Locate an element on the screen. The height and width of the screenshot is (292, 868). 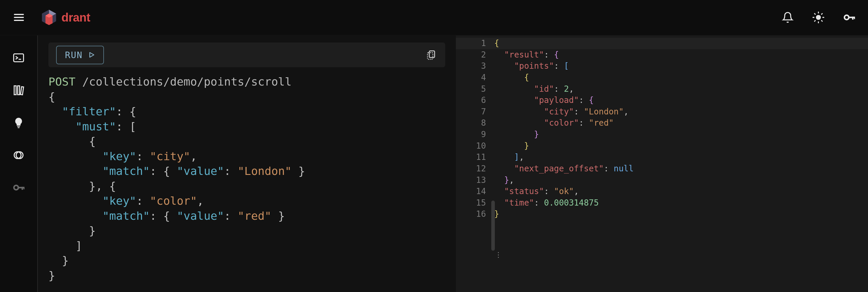
brand-text: drant is located at coordinates (76, 18).